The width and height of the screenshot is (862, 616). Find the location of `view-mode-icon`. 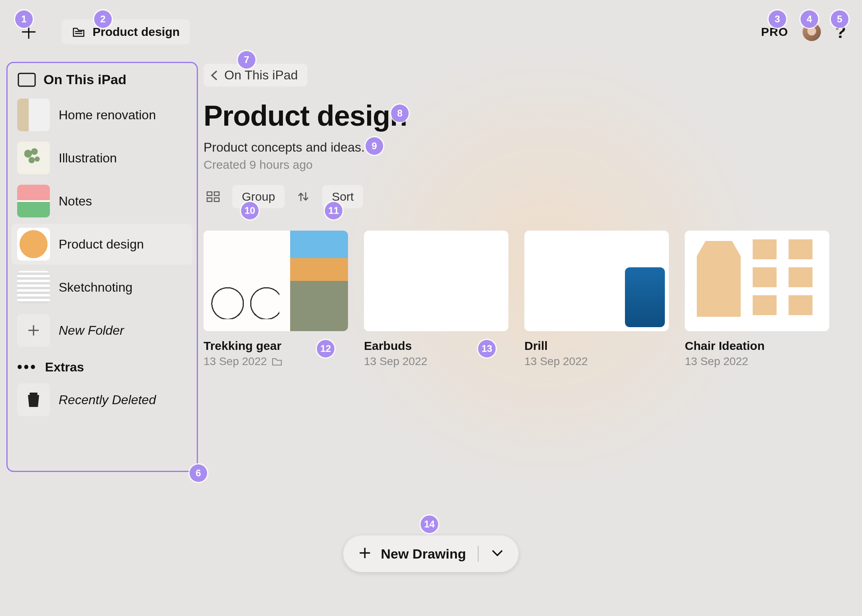

view-mode-icon is located at coordinates (214, 197).